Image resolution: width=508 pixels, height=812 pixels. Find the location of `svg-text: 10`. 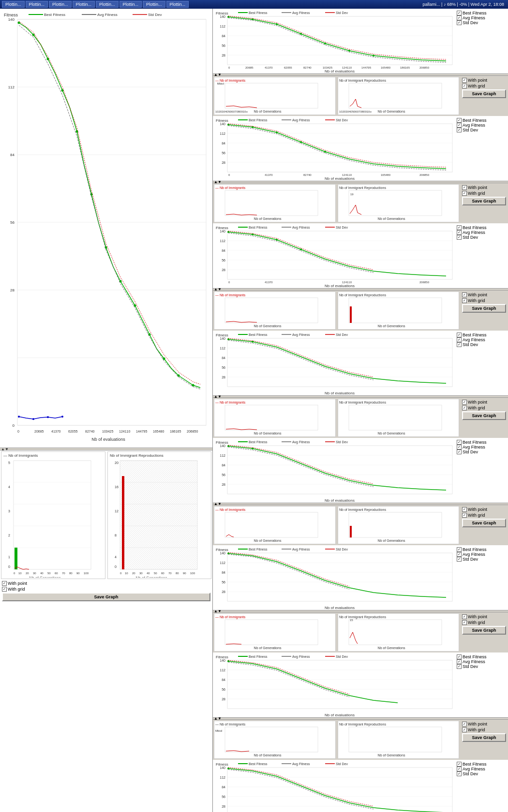

svg-text: 10 is located at coordinates (20, 573).